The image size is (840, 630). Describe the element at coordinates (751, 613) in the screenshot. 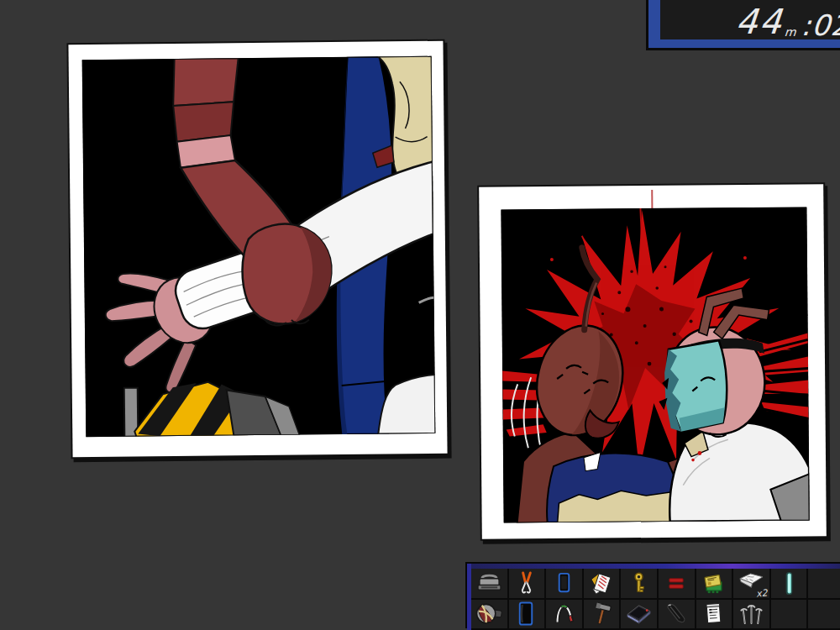

I see `climbing-pitons-icon` at that location.